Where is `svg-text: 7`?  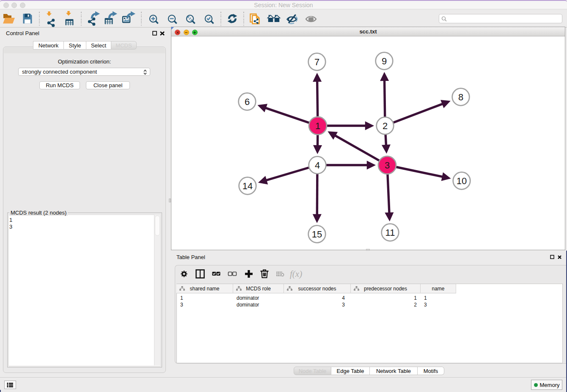
svg-text: 7 is located at coordinates (317, 62).